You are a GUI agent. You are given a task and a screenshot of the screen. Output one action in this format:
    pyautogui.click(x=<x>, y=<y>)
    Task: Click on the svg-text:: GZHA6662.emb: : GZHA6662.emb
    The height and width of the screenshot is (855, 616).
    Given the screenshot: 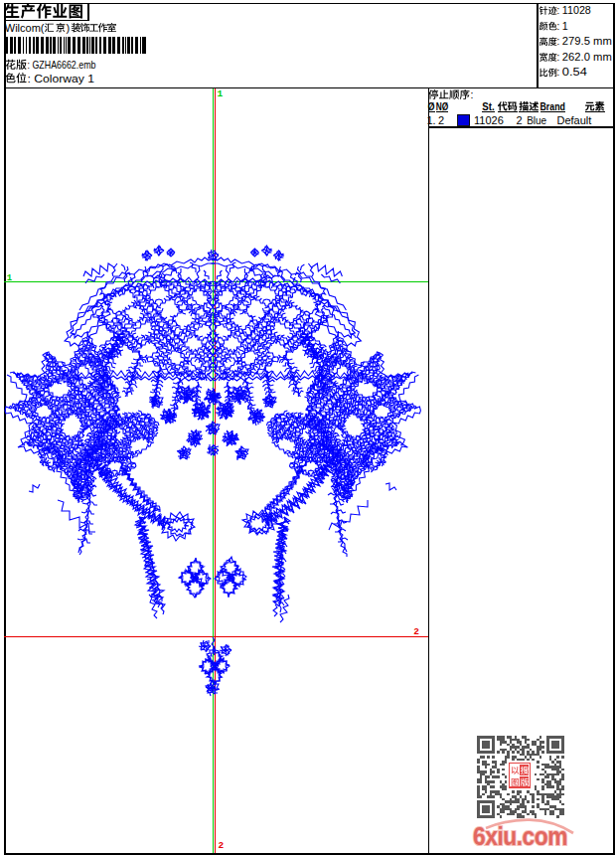 What is the action you would take?
    pyautogui.click(x=62, y=65)
    